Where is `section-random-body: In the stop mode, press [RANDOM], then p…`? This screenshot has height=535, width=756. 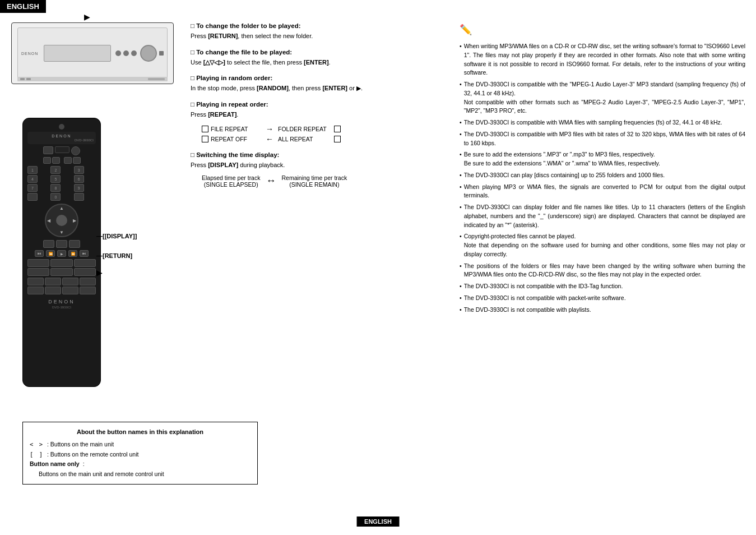
section-random-body: In the stop mode, press [RANDOM], then p… is located at coordinates (319, 89).